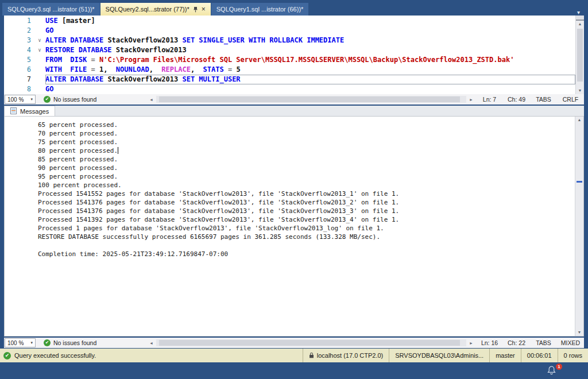 The width and height of the screenshot is (588, 379). I want to click on column-indicator: Ch: 49, so click(517, 99).